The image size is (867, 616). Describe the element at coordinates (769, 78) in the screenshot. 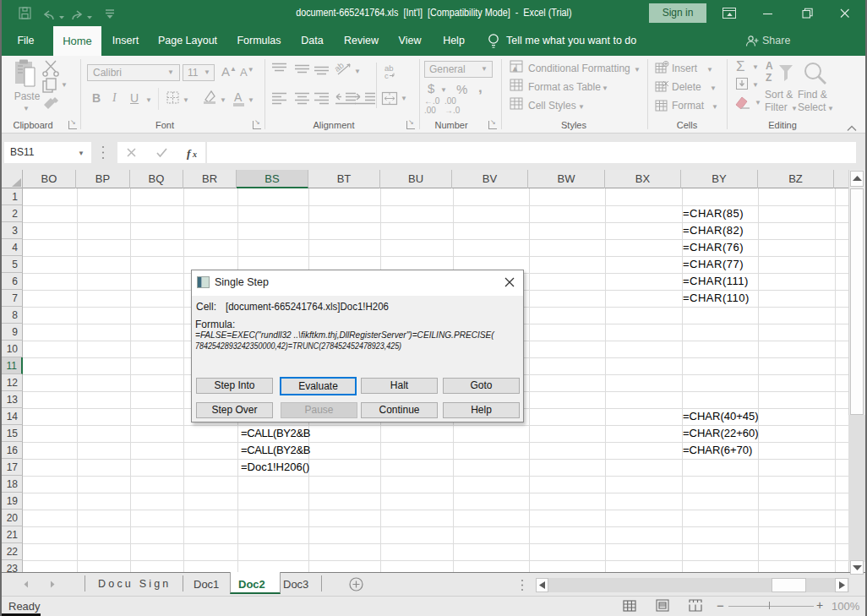

I see `svg-text: Z` at that location.